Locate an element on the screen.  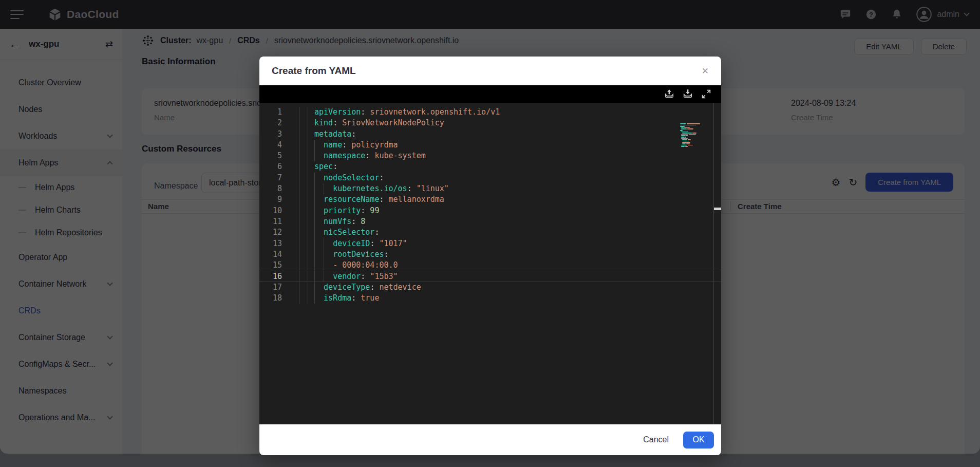
yaml-line-5: 5 namespace: kube-system is located at coordinates (490, 156).